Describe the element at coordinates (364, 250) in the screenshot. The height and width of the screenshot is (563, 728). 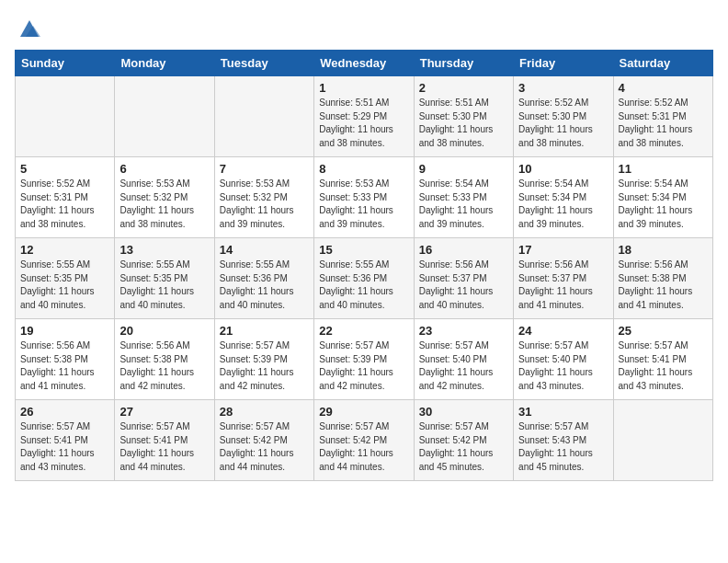
I see `day-number: 15` at that location.